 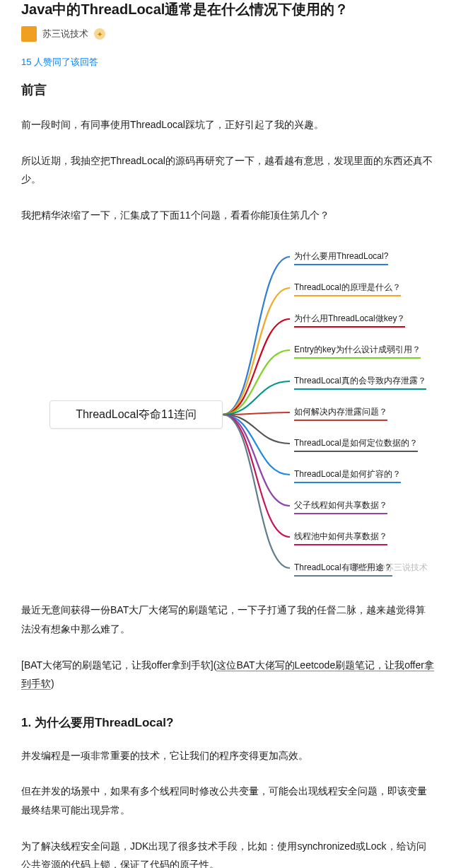 What do you see at coordinates (228, 90) in the screenshot?
I see `preface-heading: 前言` at bounding box center [228, 90].